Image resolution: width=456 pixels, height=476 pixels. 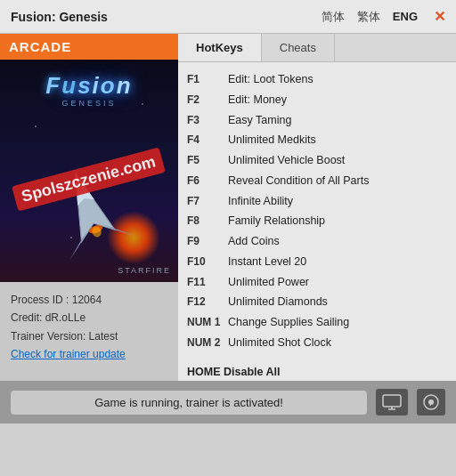 I want to click on hotkey-row: F7Infinite Ability, so click(x=317, y=201).